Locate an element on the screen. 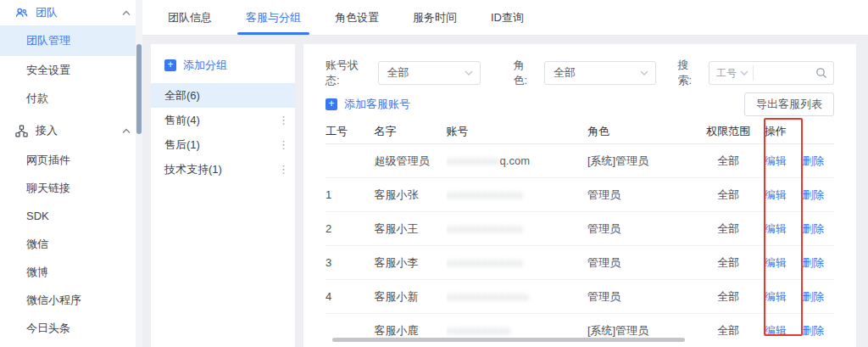 This screenshot has width=868, height=347. tab: 服务时间 is located at coordinates (435, 17).